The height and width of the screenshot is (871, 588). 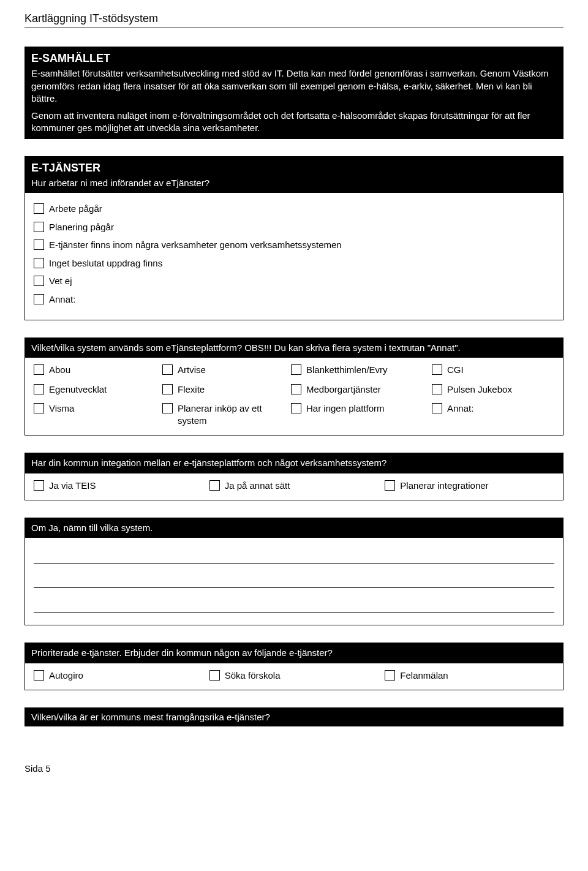 I want to click on integration-cell: Ja på annat sätt, so click(x=294, y=486).